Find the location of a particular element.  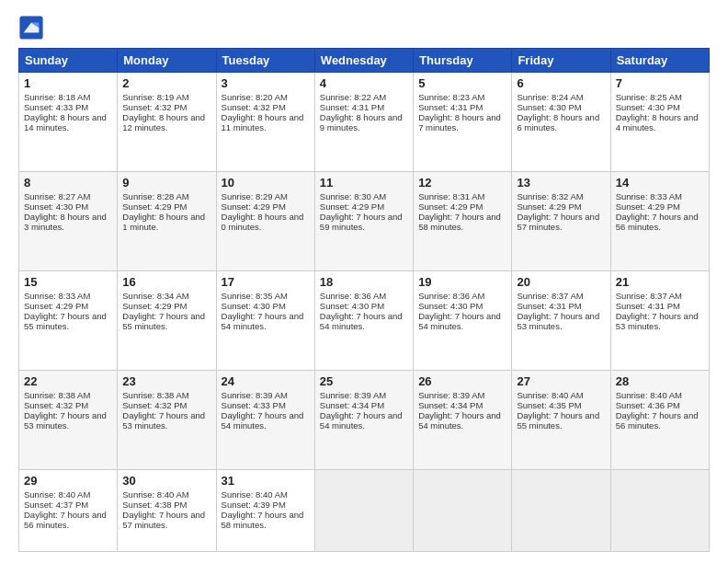

day-number: 24 is located at coordinates (266, 381).